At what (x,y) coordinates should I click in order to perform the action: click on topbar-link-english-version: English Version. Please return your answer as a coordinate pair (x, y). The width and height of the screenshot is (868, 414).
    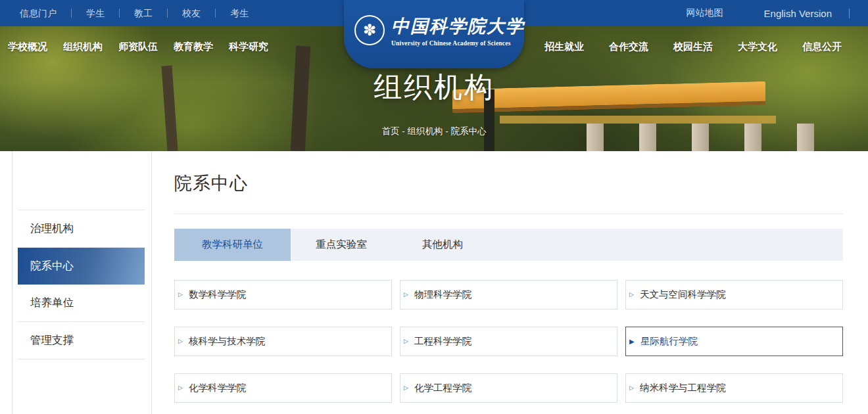
    Looking at the image, I should click on (807, 13).